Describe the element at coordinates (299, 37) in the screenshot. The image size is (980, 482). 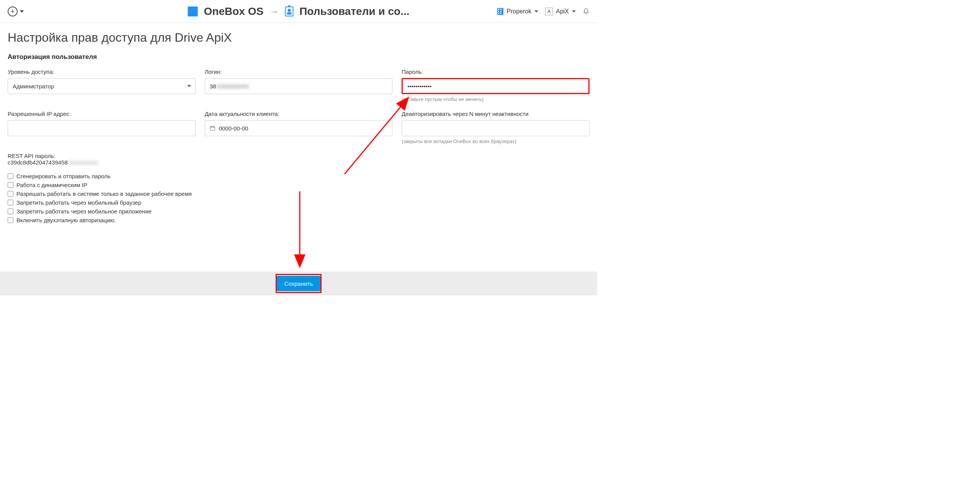
I see `page-title: Настройка прав доступа для Drive ApiX` at that location.